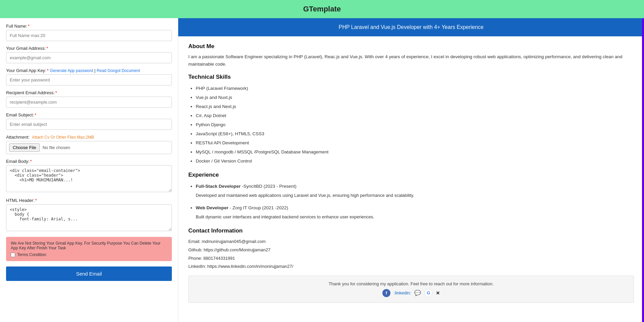 This screenshot has height=322, width=644. I want to click on contact-line: Email: mdmunirujjaman045@gmail.com, so click(411, 242).